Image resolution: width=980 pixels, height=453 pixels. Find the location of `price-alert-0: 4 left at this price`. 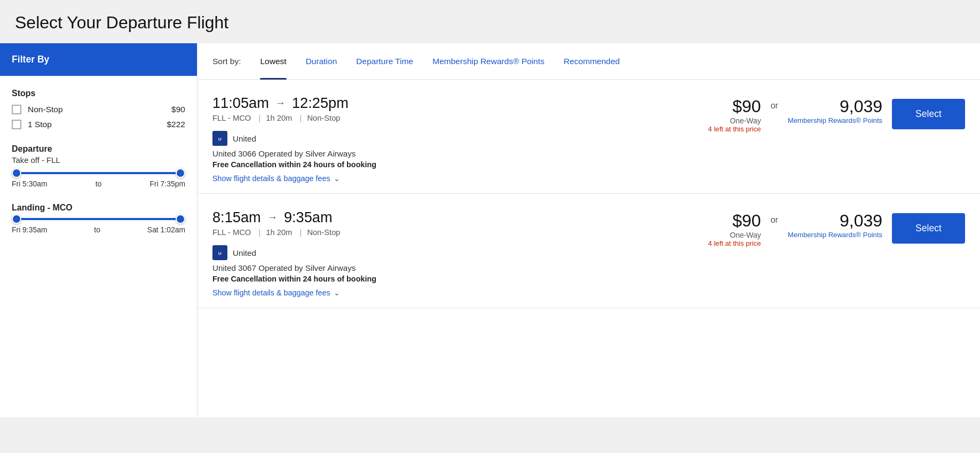

price-alert-0: 4 left at this price is located at coordinates (734, 129).